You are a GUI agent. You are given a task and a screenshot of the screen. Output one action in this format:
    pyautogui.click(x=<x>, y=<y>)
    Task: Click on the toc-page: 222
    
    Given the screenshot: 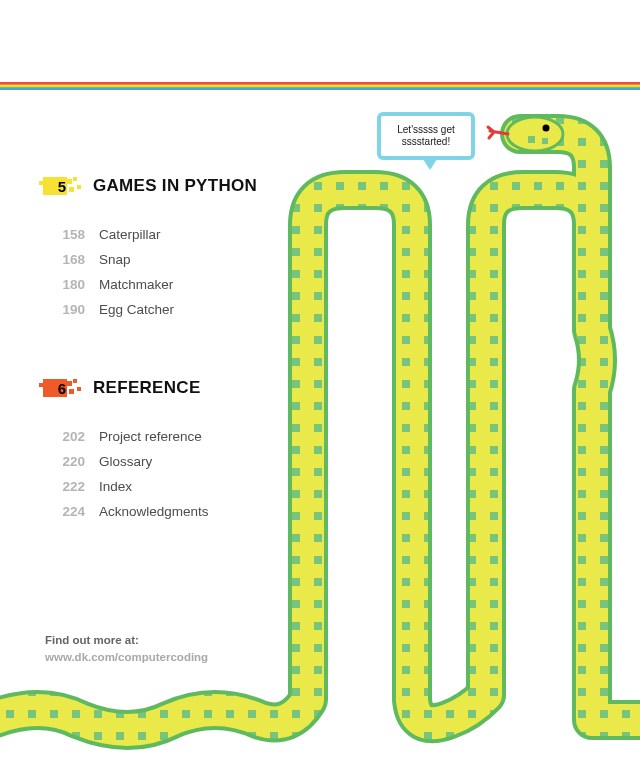 What is the action you would take?
    pyautogui.click(x=65, y=486)
    